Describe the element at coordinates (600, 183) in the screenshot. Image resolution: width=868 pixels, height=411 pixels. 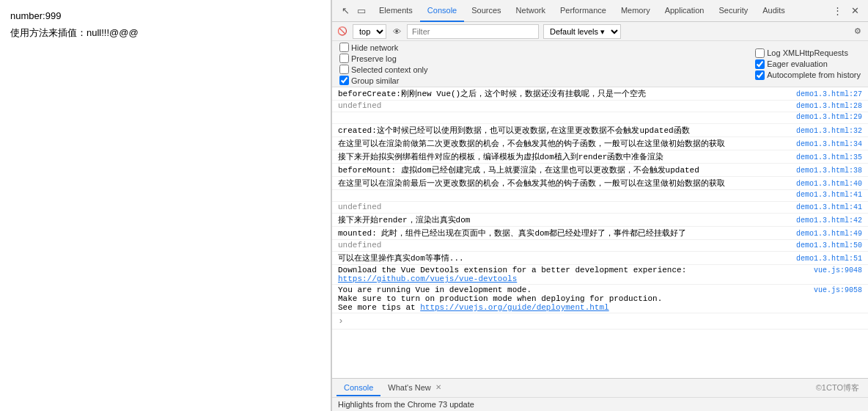
I see `console-line-beforemount3: 在这里可以在渲染前最后一次更改数据的机会，不会触发其他的钩子函数，一般可以在这里…` at that location.